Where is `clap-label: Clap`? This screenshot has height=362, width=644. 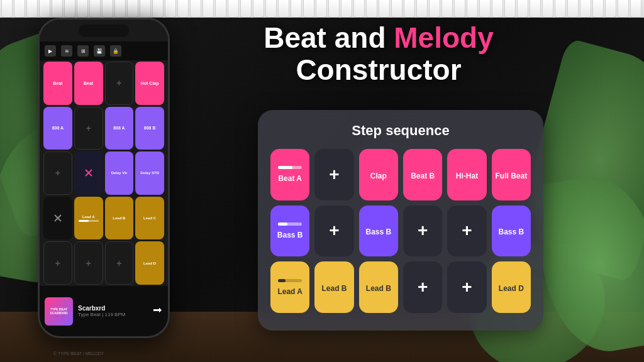 clap-label: Clap is located at coordinates (379, 176).